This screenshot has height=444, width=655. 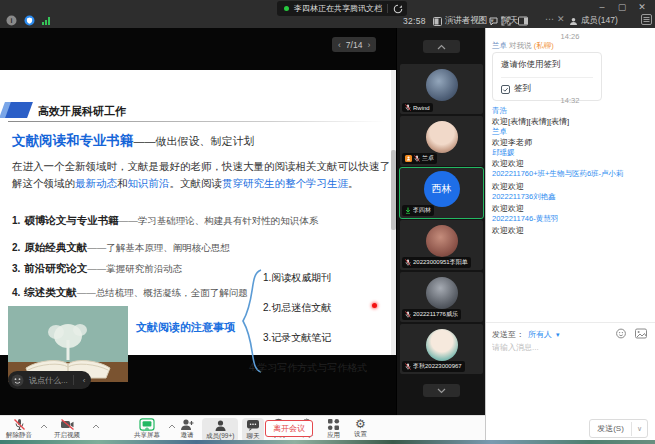 I want to click on share-options-caret-icon, so click(x=172, y=426).